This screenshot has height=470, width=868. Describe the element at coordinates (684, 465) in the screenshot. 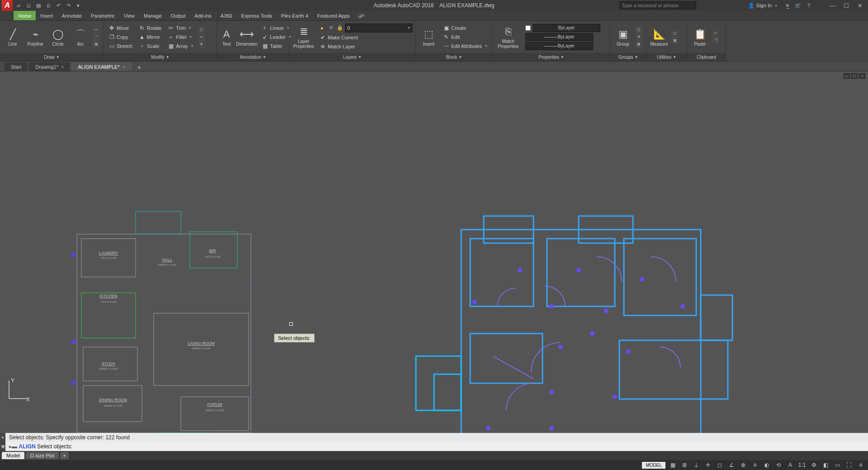

I see `status-snap-icon: ⊞` at that location.